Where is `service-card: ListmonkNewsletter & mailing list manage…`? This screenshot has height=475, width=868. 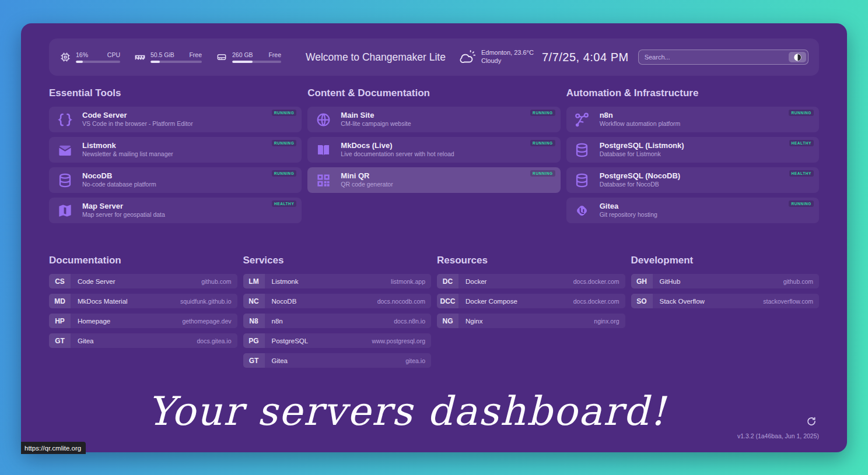 service-card: ListmonkNewsletter & mailing list manage… is located at coordinates (175, 150).